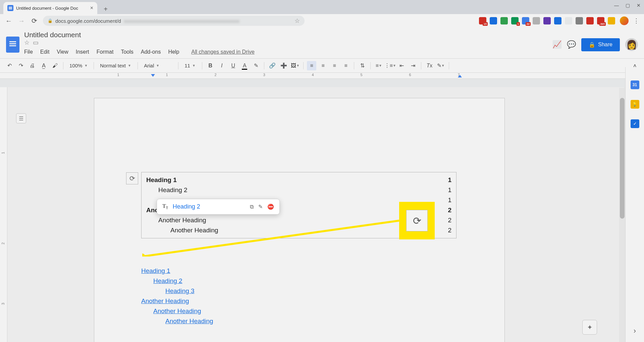  I want to click on highlight-button: ✎, so click(256, 66).